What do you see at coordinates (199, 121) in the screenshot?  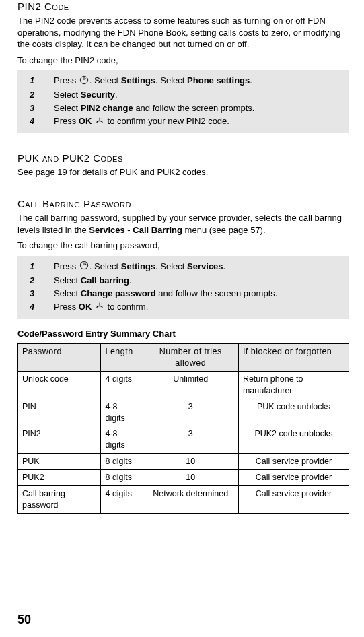 I see `step-text: Press OK to confirm your new PIN2 code.` at bounding box center [199, 121].